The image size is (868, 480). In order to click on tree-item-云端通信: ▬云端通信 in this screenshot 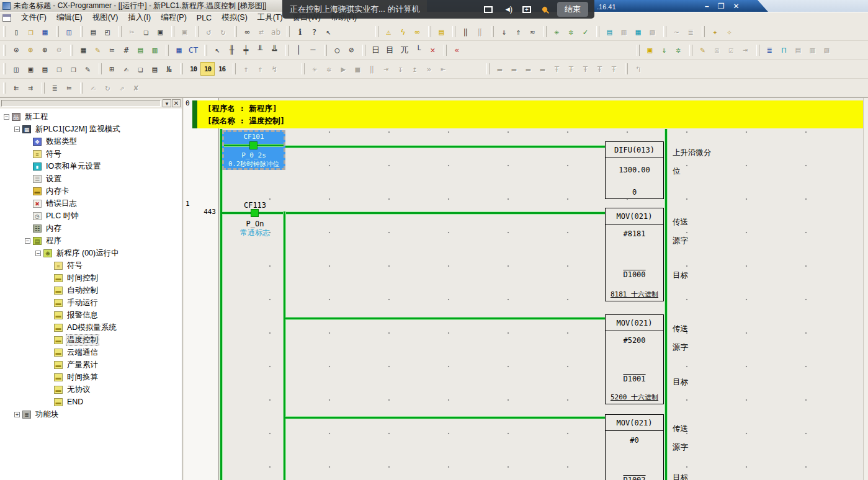, I will do `click(91, 352)`.